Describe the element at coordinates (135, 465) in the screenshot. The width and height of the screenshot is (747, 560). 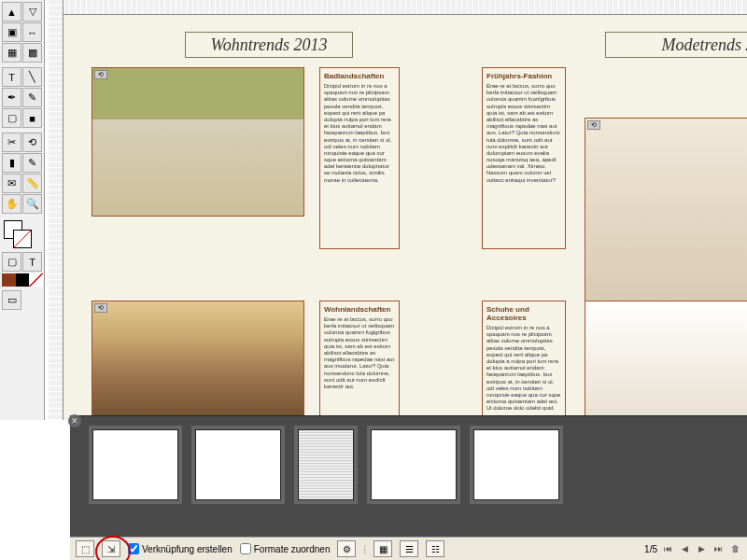
I see `thumb-interior` at that location.